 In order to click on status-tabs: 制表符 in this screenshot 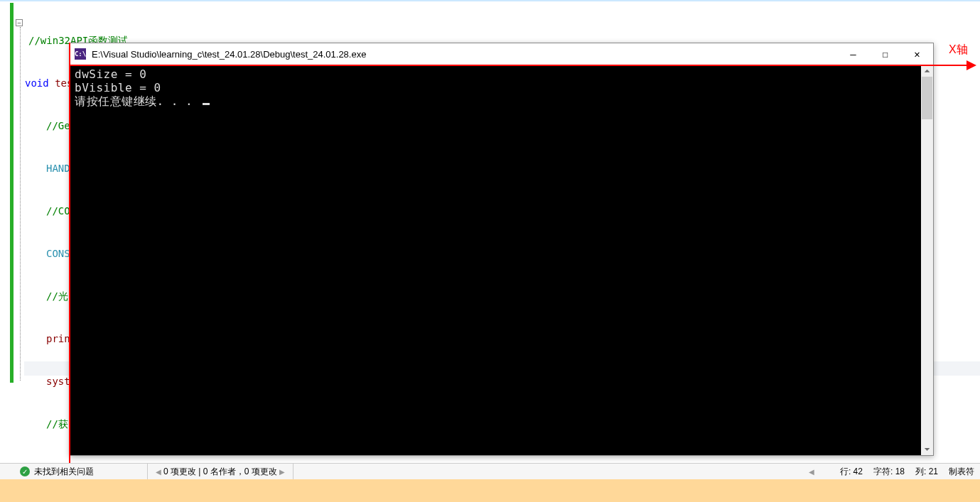, I will do `click(962, 471)`.